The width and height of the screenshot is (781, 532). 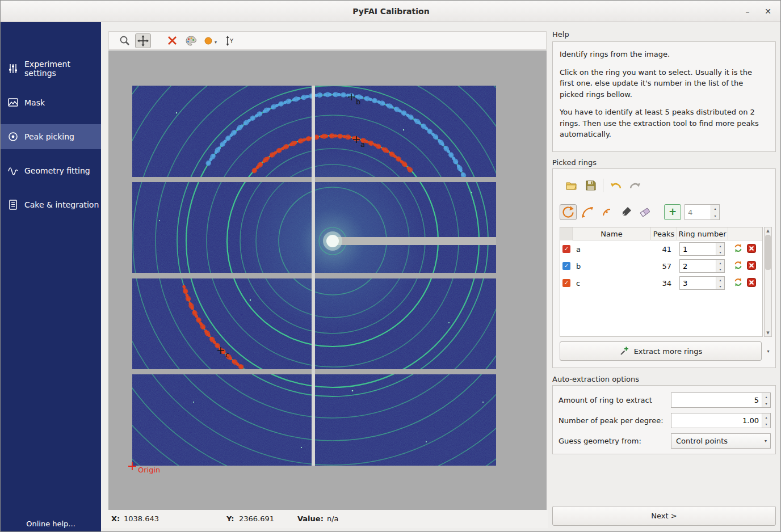 I want to click on add-ring-button: +, so click(x=673, y=212).